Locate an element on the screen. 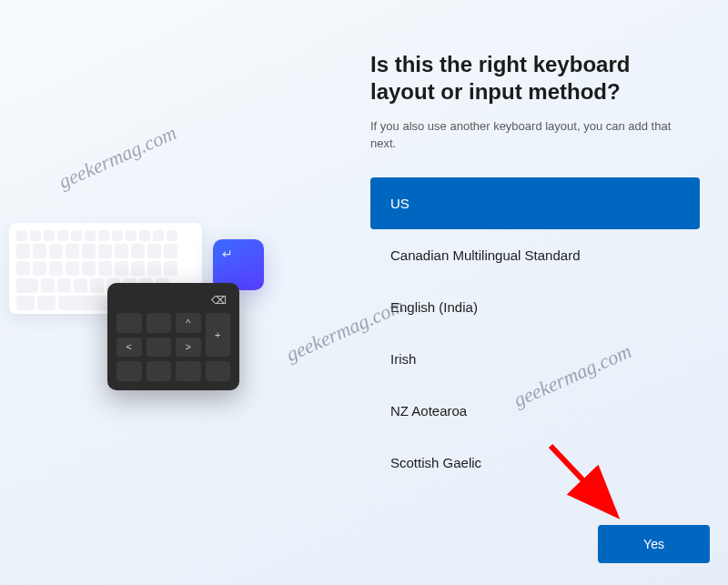 The image size is (728, 585). backspace-icon: ⌫ is located at coordinates (218, 300).